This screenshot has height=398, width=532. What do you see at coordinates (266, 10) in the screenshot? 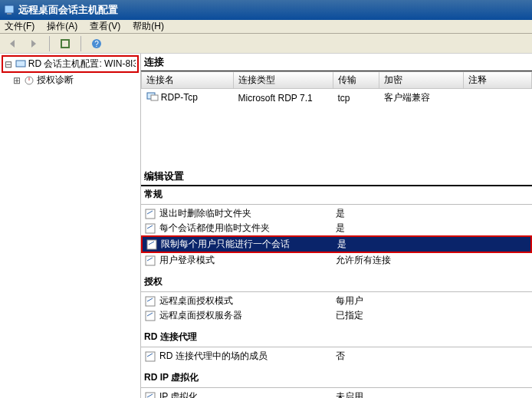
I see `titlebar: 远程桌面会话主机配置` at bounding box center [266, 10].